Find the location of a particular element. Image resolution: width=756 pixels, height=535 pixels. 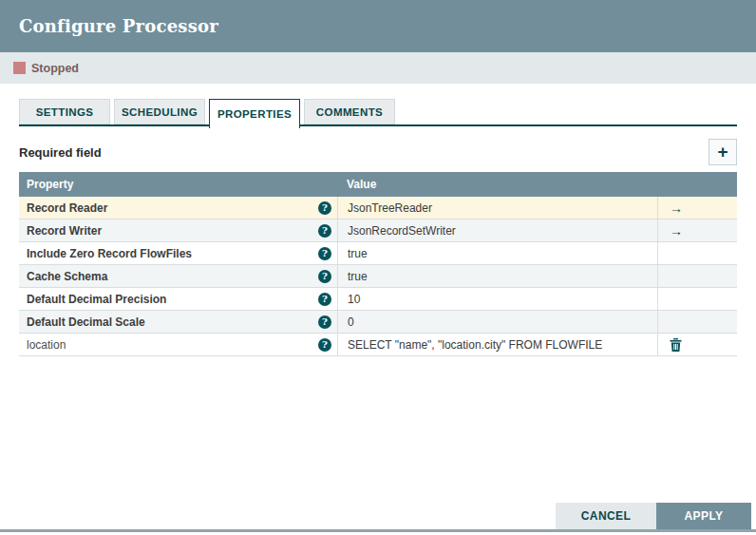

table-row: Default Decimal Scale ? 0 is located at coordinates (378, 322).